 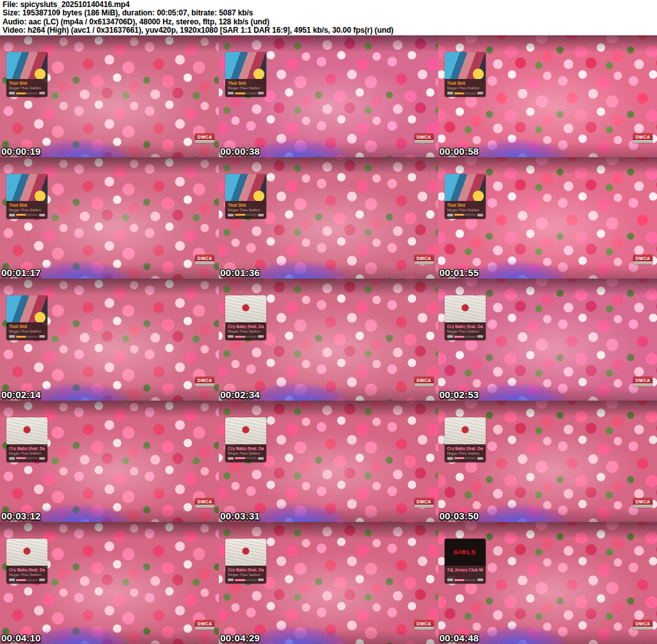 What do you see at coordinates (548, 583) in the screenshot?
I see `video-thumbnail: GIRLS Tdj Jersey Club Mix DMCA 00:04:48` at bounding box center [548, 583].